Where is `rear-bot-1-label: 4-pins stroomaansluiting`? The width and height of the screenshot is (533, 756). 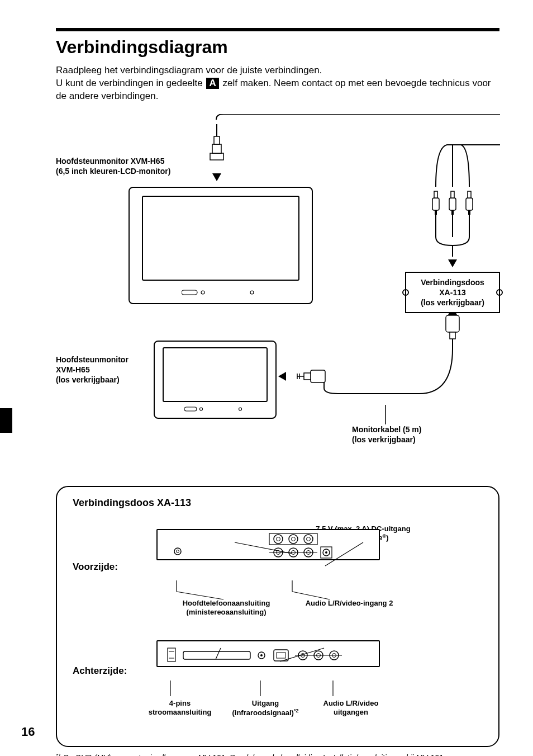 rear-bot-1-label: 4-pins stroomaansluiting is located at coordinates (180, 708).